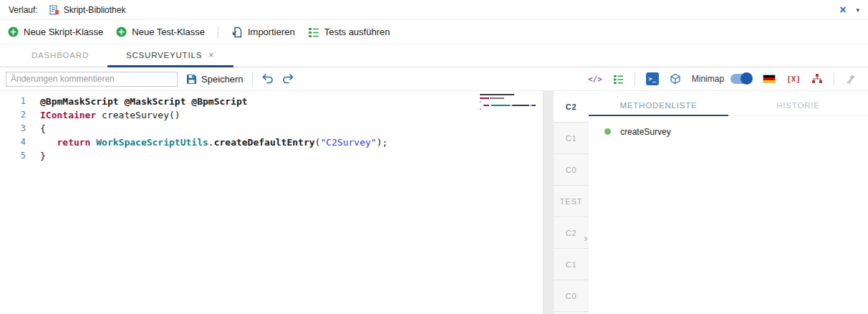  I want to click on save-icon, so click(192, 79).